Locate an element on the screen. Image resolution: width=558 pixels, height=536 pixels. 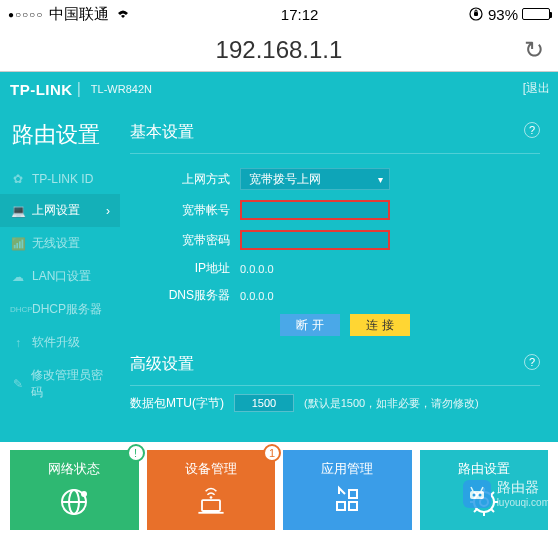
ip-label: IP地址 is located at coordinates (185, 268).